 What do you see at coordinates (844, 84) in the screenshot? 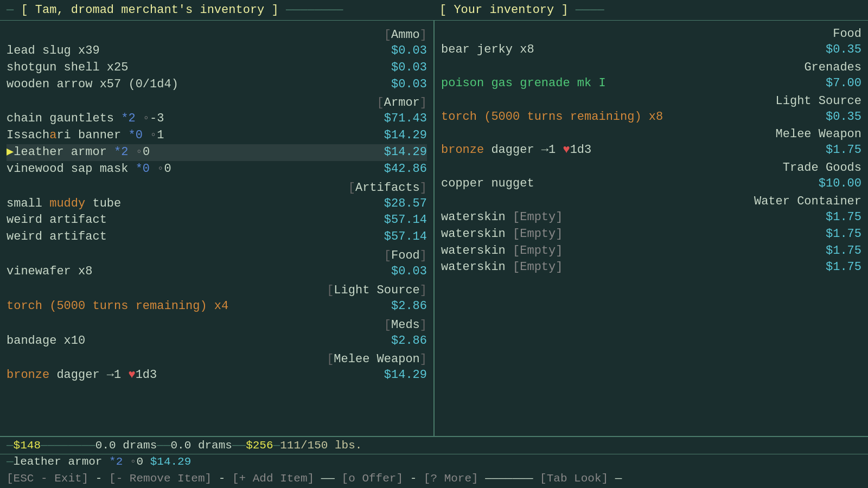
I see `item-price: $7.00` at bounding box center [844, 84].